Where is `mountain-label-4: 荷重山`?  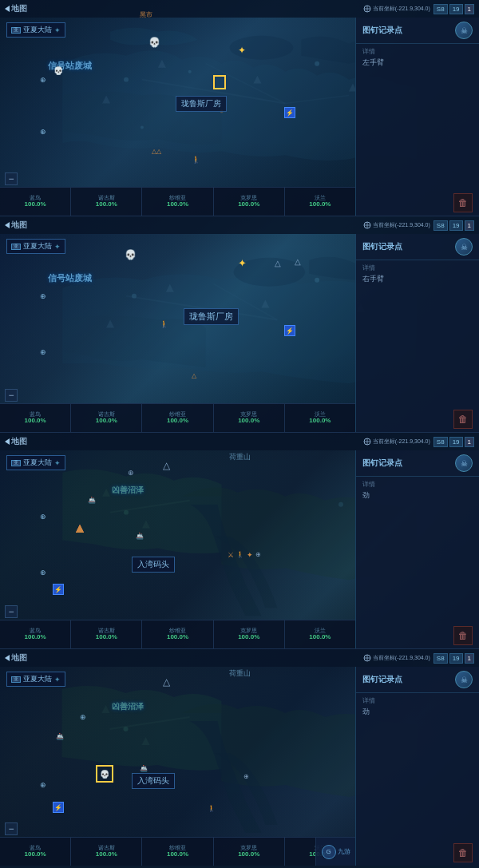
mountain-label-4: 荷重山 is located at coordinates (240, 674).